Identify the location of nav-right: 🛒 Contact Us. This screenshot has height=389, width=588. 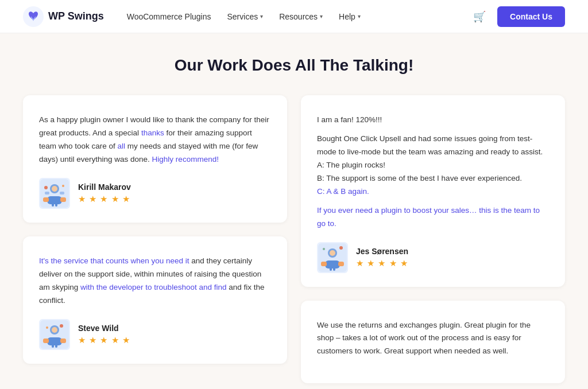
(519, 17).